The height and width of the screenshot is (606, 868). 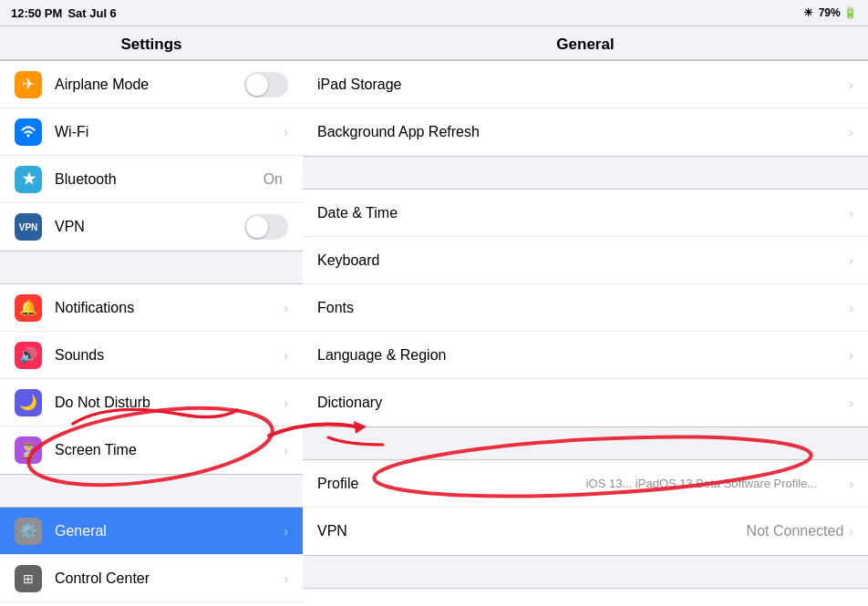 I want to click on sidebar-section-notifications: 🔔 Notifications › 🔊 Sounds ›, so click(x=151, y=379).